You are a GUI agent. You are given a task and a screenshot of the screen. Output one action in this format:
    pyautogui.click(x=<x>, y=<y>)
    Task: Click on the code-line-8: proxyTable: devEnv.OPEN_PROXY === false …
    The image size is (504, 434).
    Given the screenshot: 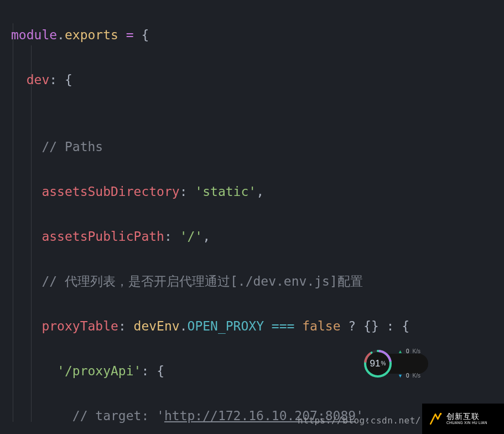 What is the action you would take?
    pyautogui.click(x=258, y=327)
    